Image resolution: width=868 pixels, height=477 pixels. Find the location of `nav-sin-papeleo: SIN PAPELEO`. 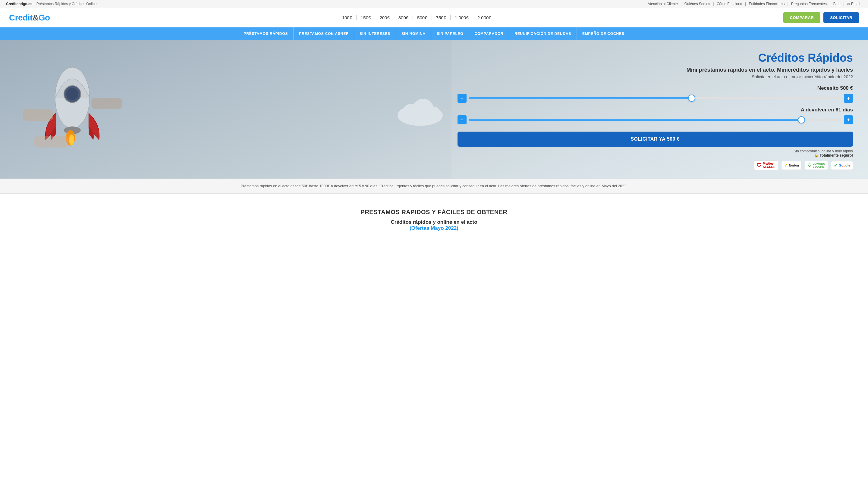

nav-sin-papeleo: SIN PAPELEO is located at coordinates (450, 34).